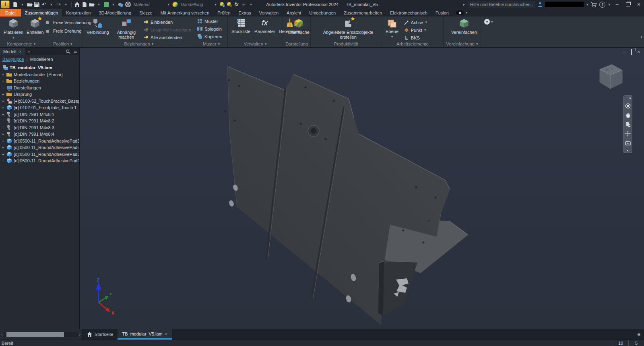  I want to click on freie-drehung-button: Freie Drehung, so click(63, 31).